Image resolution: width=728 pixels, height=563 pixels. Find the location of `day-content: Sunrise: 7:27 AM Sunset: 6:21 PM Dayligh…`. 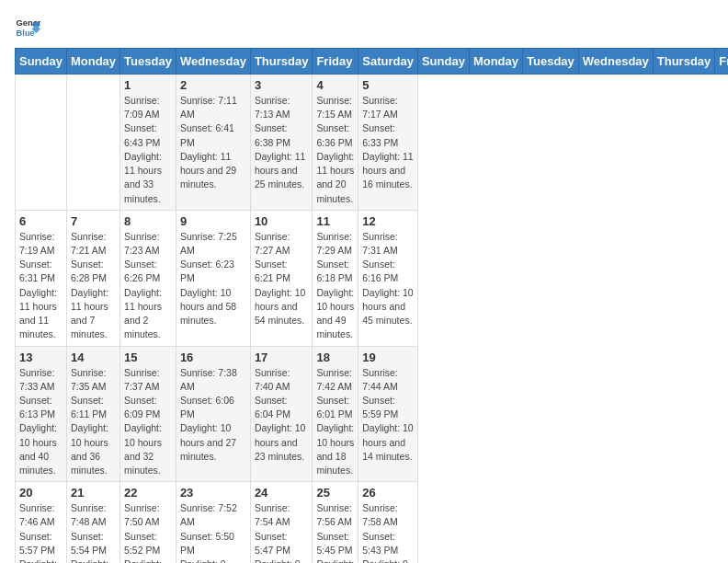

day-content: Sunrise: 7:27 AM Sunset: 6:21 PM Dayligh… is located at coordinates (281, 280).